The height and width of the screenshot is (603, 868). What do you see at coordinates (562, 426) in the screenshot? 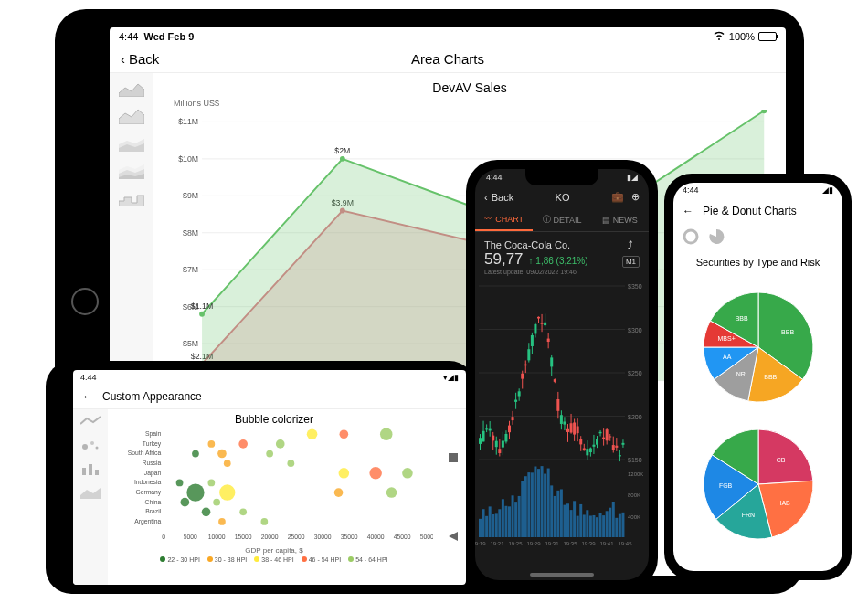
I see `candlestick-chart: $150$200$250$300$350400K800K1200K19:1919…` at bounding box center [562, 426].